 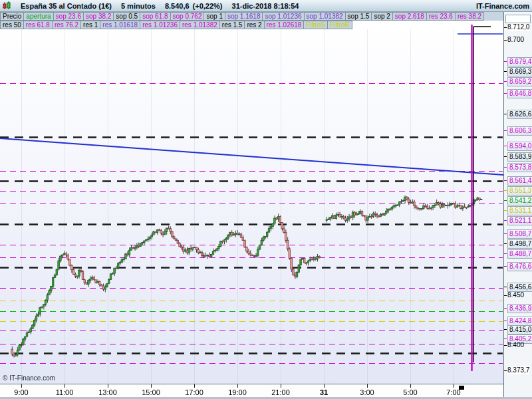 I want to click on brand-label: IT-Finance.com, so click(x=503, y=6).